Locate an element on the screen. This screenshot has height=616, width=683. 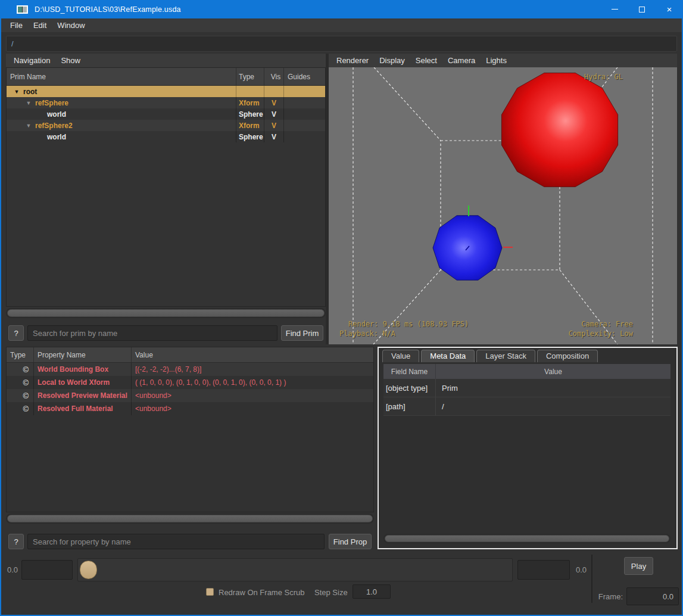
range-start-label: 0.0 is located at coordinates (13, 570).